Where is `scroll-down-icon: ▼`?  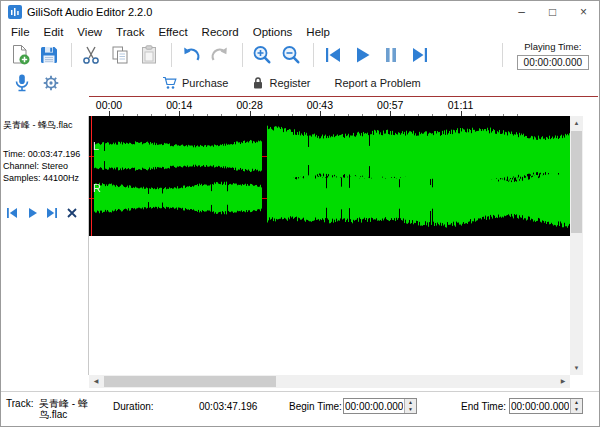 scroll-down-icon: ▼ is located at coordinates (576, 368).